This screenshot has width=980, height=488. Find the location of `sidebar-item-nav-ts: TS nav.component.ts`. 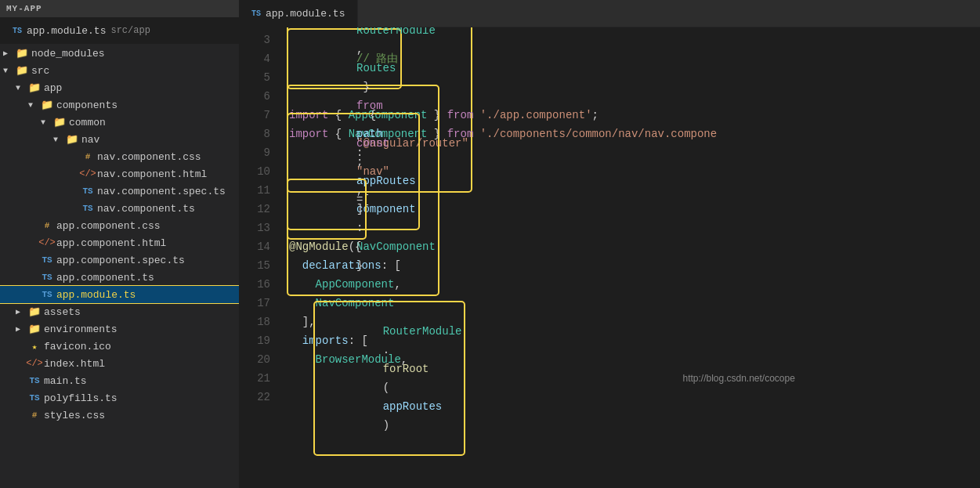

sidebar-item-nav-ts: TS nav.component.ts is located at coordinates (119, 208).